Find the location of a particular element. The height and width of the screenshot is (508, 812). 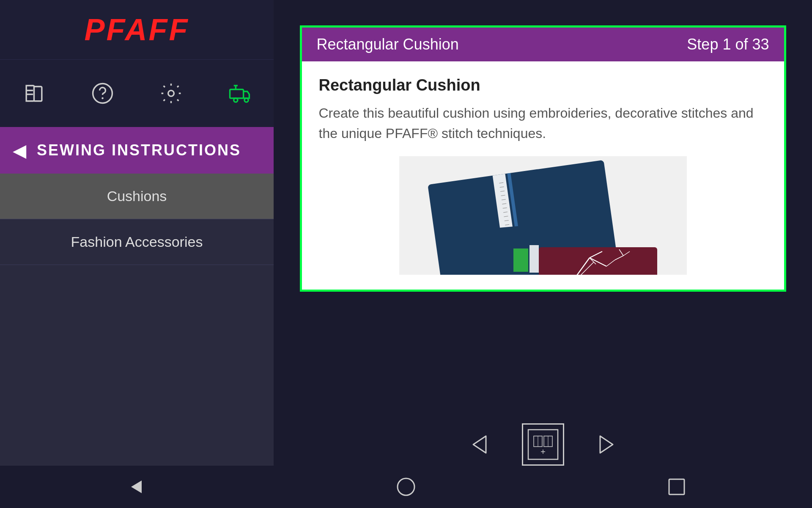

book-icon is located at coordinates (34, 94).